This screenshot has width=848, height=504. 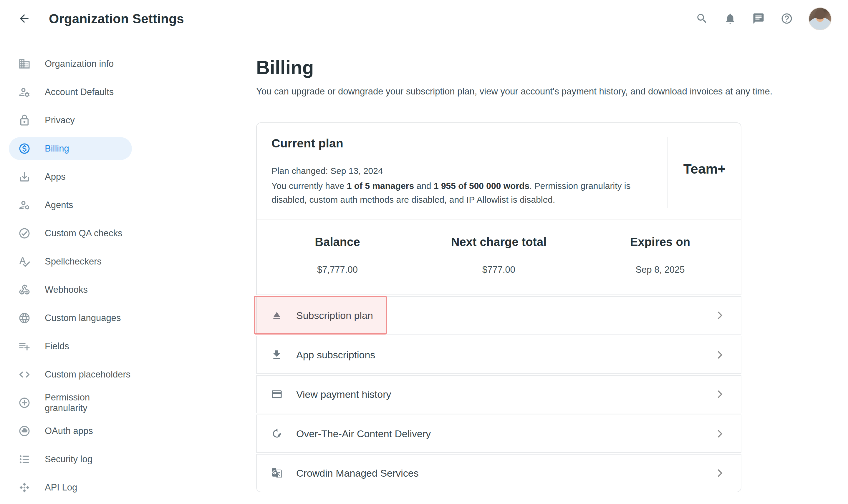 What do you see at coordinates (499, 355) in the screenshot?
I see `row-app-subscriptions: App subscriptions` at bounding box center [499, 355].